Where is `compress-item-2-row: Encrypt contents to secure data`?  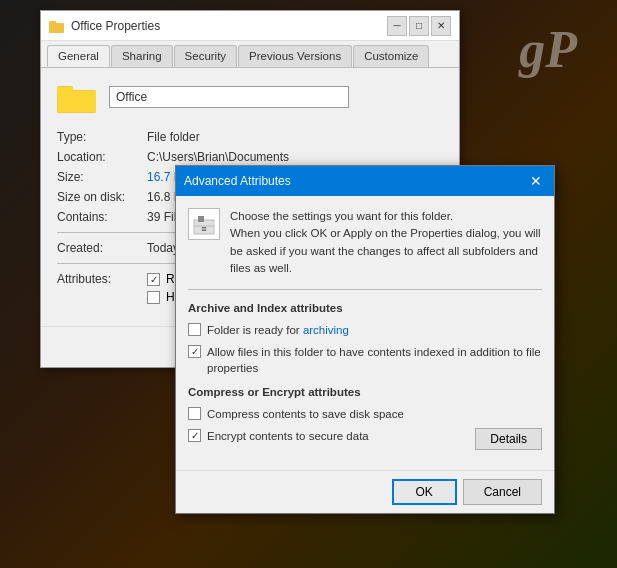
compress-item-2-row: Encrypt contents to secure data is located at coordinates (332, 436).